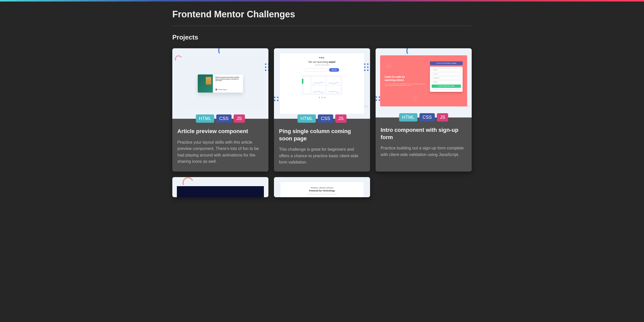 Image resolution: width=644 pixels, height=322 pixels. What do you see at coordinates (205, 84) in the screenshot?
I see `thumb-card-image` at bounding box center [205, 84].